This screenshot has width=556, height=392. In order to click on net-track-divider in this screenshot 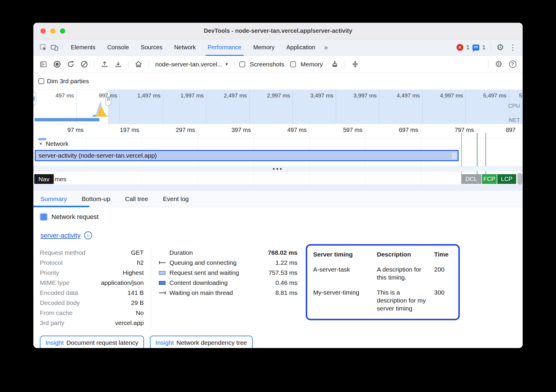, I will do `click(278, 117)`.